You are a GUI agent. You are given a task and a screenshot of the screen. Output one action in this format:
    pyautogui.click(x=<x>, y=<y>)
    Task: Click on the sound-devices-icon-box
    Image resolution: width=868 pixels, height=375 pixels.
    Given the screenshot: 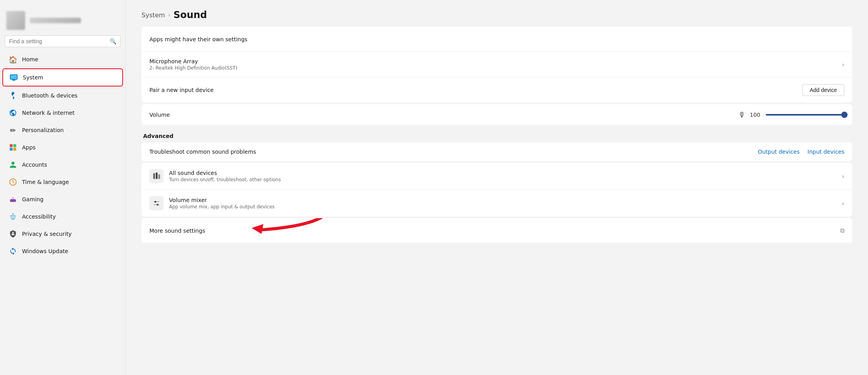 What is the action you would take?
    pyautogui.click(x=156, y=176)
    